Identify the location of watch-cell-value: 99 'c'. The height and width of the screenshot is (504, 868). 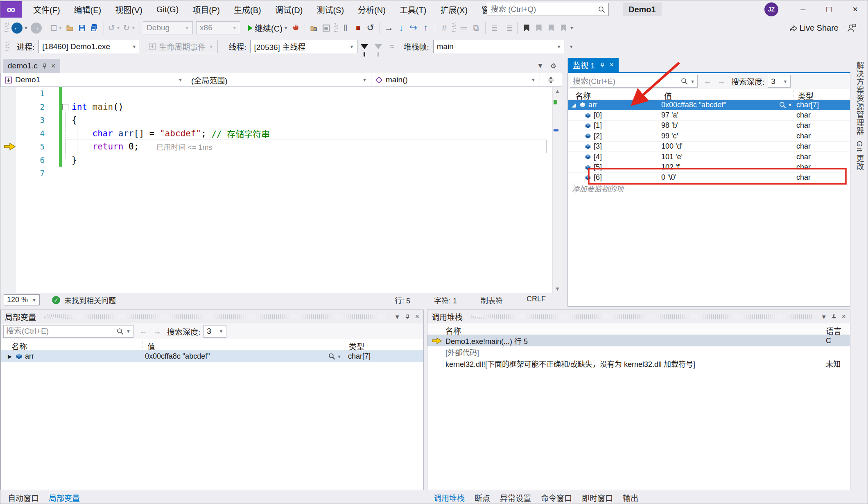
(670, 136).